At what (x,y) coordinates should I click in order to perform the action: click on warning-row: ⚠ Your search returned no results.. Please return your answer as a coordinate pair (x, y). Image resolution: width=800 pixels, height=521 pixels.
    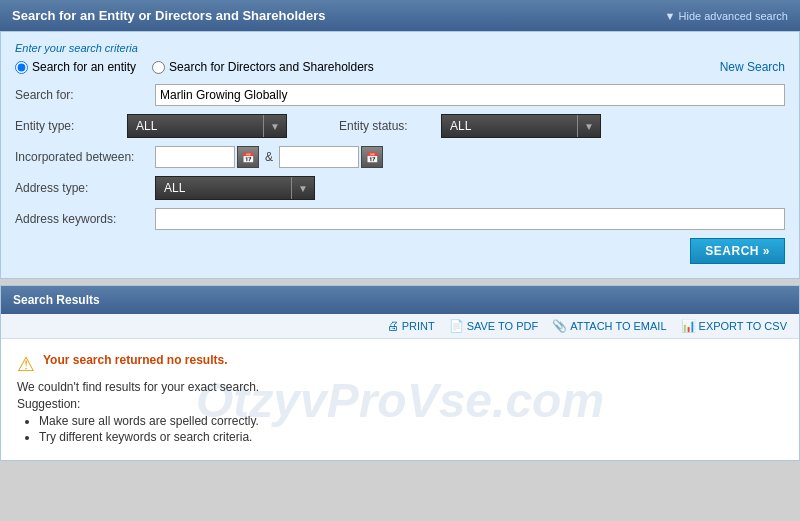
    Looking at the image, I should click on (400, 364).